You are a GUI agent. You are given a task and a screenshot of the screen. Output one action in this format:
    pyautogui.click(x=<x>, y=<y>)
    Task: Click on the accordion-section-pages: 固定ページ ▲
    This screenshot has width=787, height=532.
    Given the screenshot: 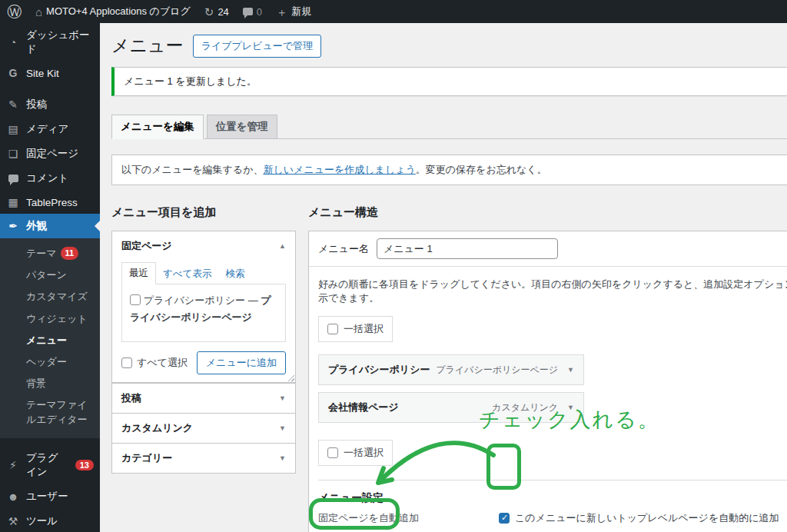 What is the action you would take?
    pyautogui.click(x=204, y=246)
    